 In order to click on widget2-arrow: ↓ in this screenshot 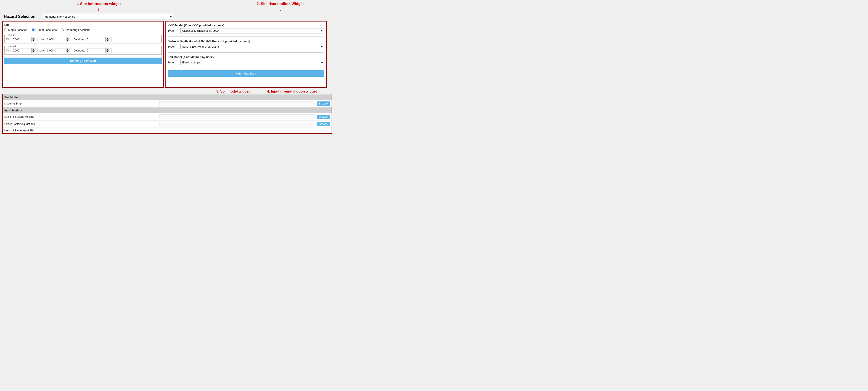, I will do `click(280, 9)`.